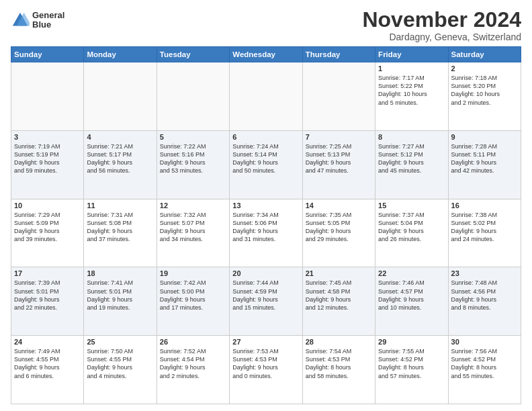  What do you see at coordinates (193, 233) in the screenshot?
I see `day-cell-12: 12Sunrise: 7:32 AM Sunset: 5:07 PM Dayli…` at bounding box center [193, 233].